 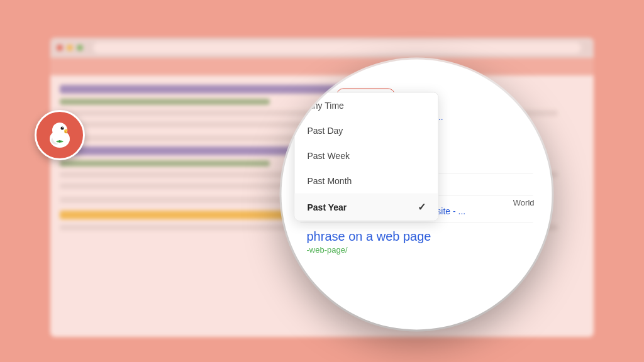 What do you see at coordinates (367, 207) in the screenshot?
I see `dropdown-item-past-year: Past Year ✓` at bounding box center [367, 207].